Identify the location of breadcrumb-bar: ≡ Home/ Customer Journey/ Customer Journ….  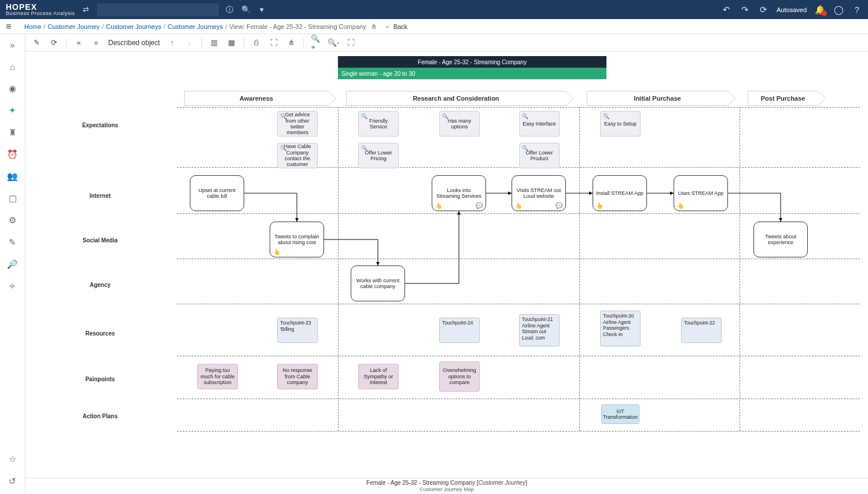
(434, 27).